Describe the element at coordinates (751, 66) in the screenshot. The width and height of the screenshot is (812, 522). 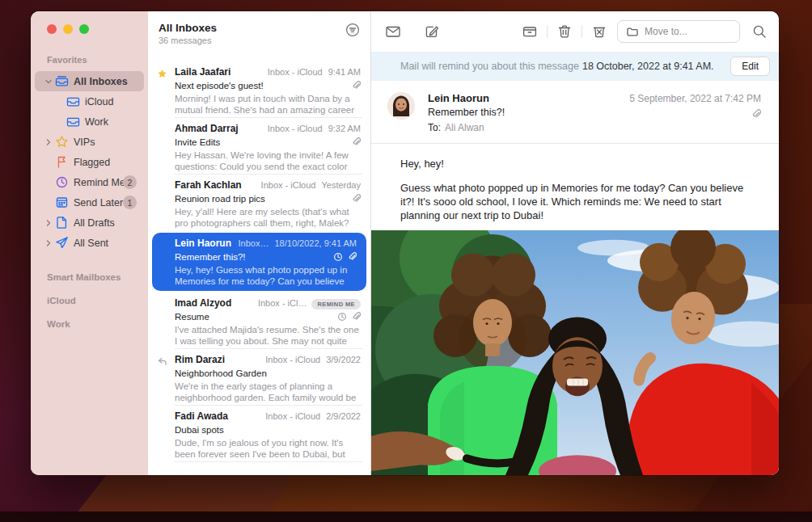
I see `edit-reminder-button: Edit` at that location.